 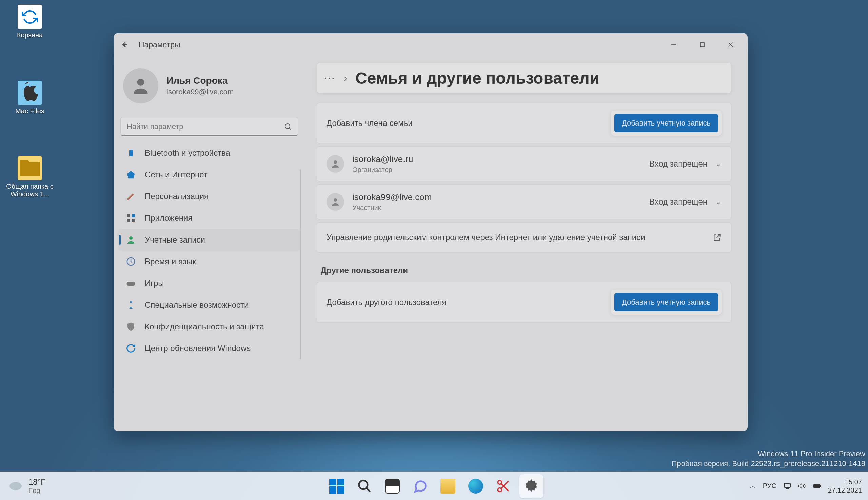 I want to click on sidebar-item-update: Центр обновления Windows, so click(x=209, y=348).